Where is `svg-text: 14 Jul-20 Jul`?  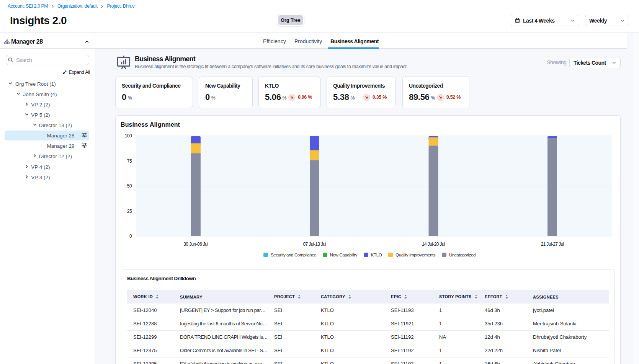 svg-text: 14 Jul-20 Jul is located at coordinates (433, 244).